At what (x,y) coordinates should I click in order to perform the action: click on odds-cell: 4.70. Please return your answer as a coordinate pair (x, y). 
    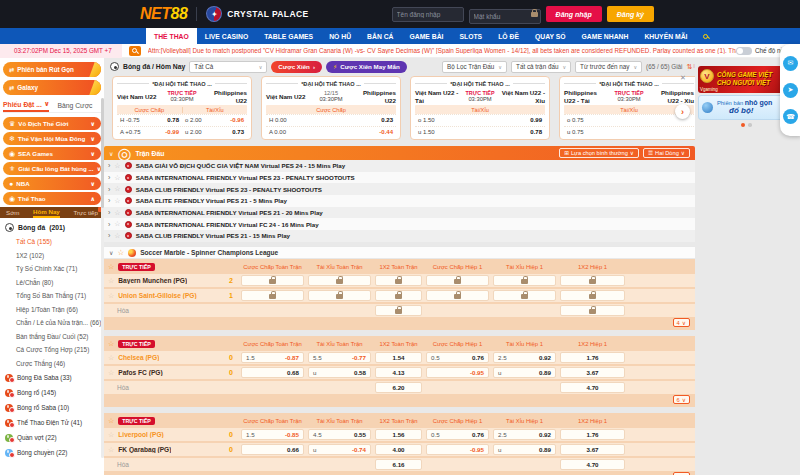
    Looking at the image, I should click on (592, 388).